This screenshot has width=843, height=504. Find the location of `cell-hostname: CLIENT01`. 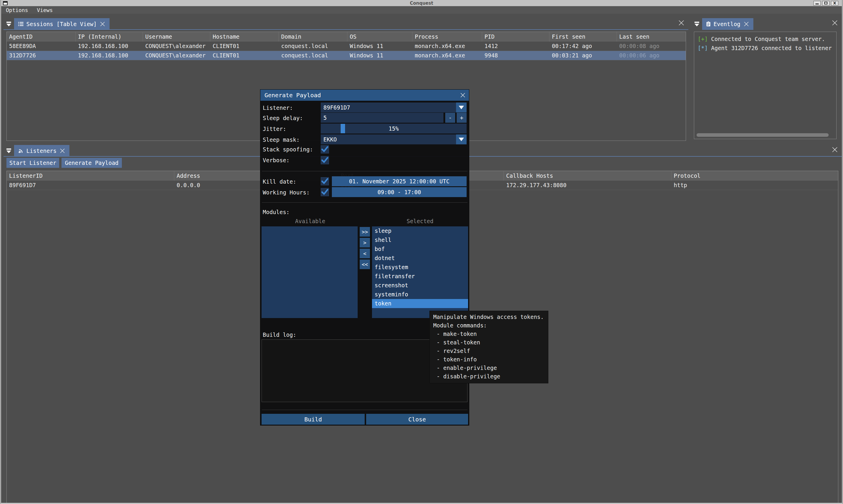

cell-hostname: CLIENT01 is located at coordinates (245, 56).